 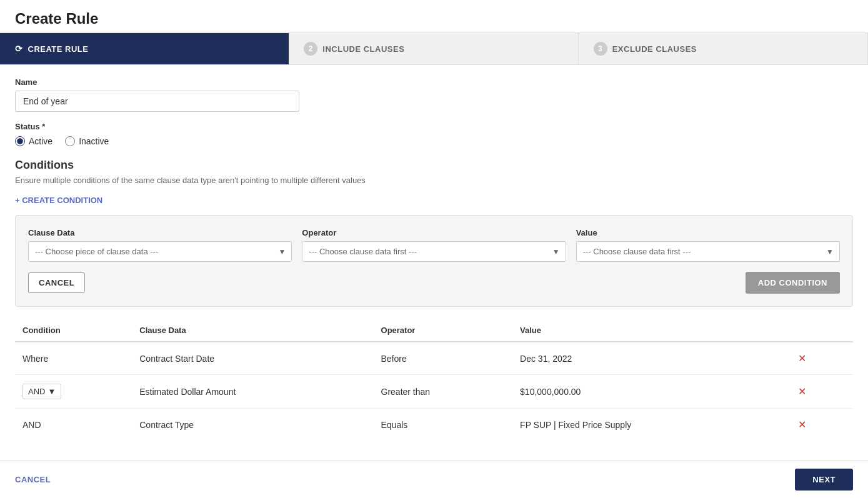 What do you see at coordinates (708, 251) in the screenshot?
I see `value-select-wrapper: --- Choose clause data first --- ▼` at bounding box center [708, 251].